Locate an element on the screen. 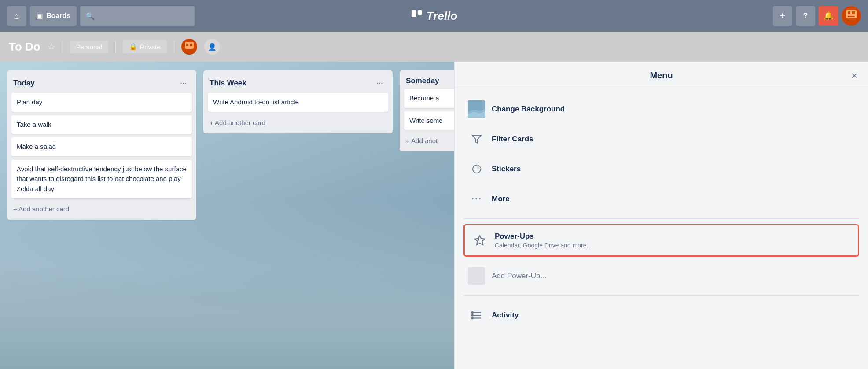 The width and height of the screenshot is (868, 369). logo: Trello is located at coordinates (434, 16).